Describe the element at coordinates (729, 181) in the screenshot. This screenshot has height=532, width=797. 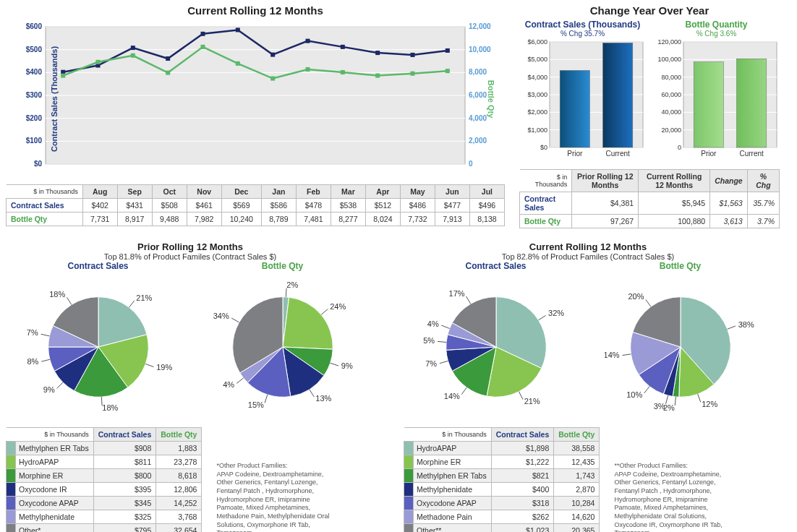
I see `yoy-header: Change` at that location.